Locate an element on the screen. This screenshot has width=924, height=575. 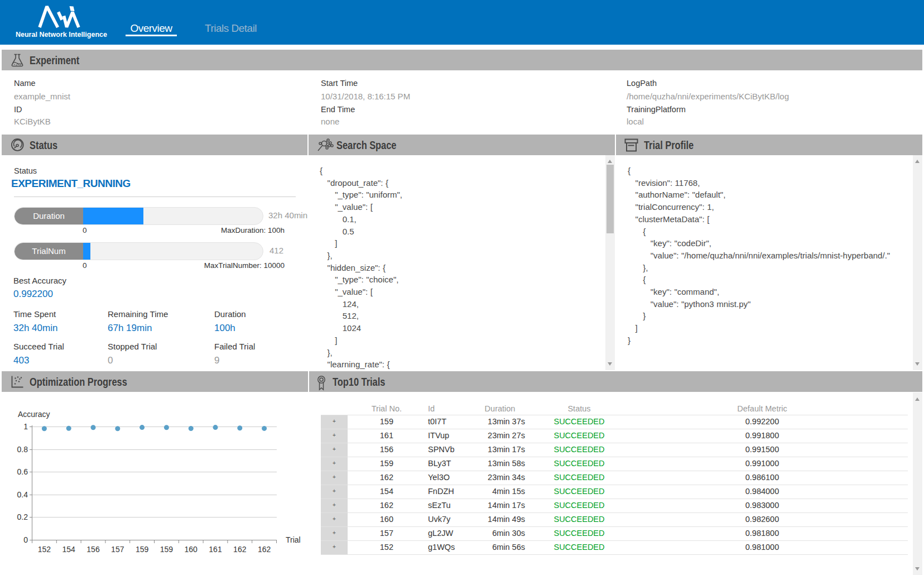
svg-text: 161 is located at coordinates (215, 549).